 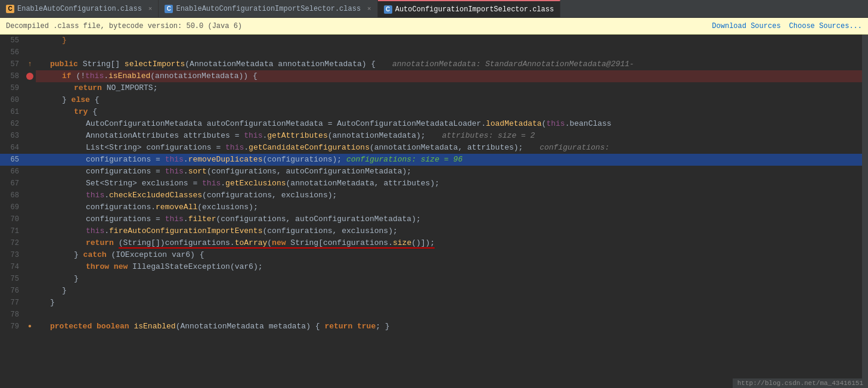 What do you see at coordinates (268, 9) in the screenshot?
I see `tab-label-2: EnableAutoConfigurationImportSelector.cl…` at bounding box center [268, 9].